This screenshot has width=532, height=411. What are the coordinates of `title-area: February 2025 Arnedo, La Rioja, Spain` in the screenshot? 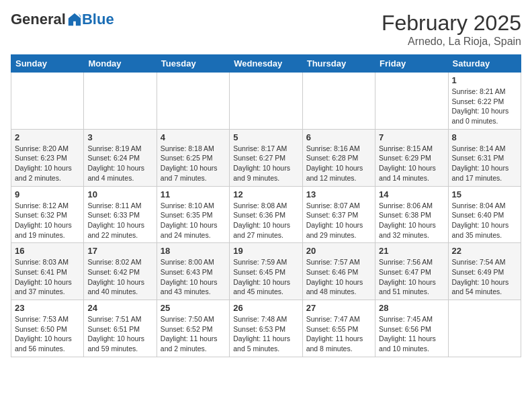 It's located at (451, 30).